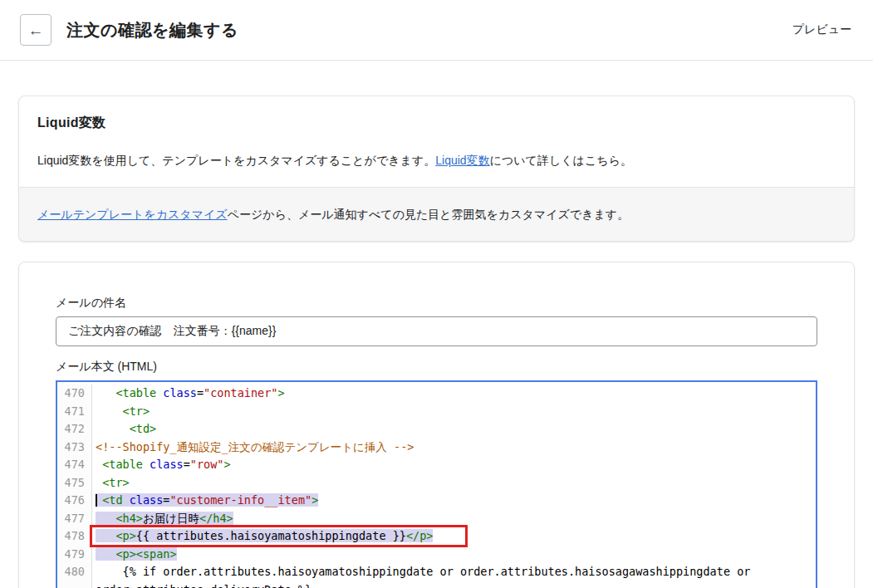 Image resolution: width=873 pixels, height=588 pixels. I want to click on code-text: {% if order.attributes.haisoyamatoshippi…, so click(454, 576).